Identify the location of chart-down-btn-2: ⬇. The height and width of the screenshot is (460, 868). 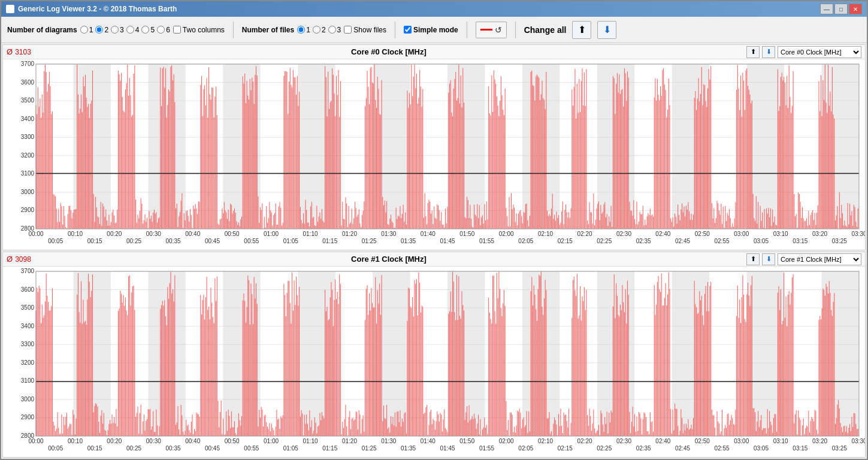
(769, 259).